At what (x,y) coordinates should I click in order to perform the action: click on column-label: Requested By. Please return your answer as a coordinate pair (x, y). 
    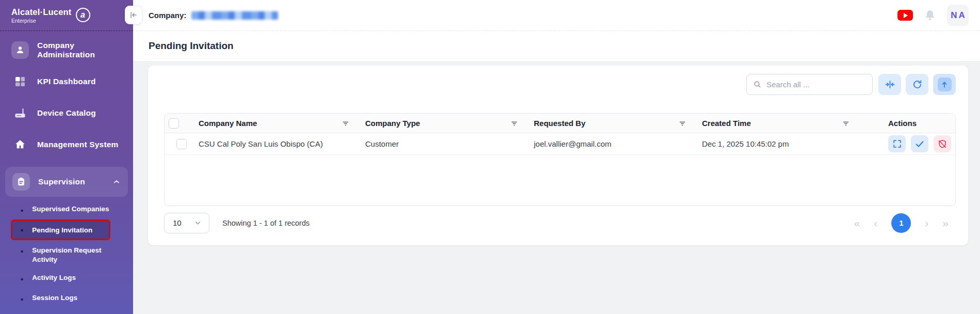
    Looking at the image, I should click on (560, 123).